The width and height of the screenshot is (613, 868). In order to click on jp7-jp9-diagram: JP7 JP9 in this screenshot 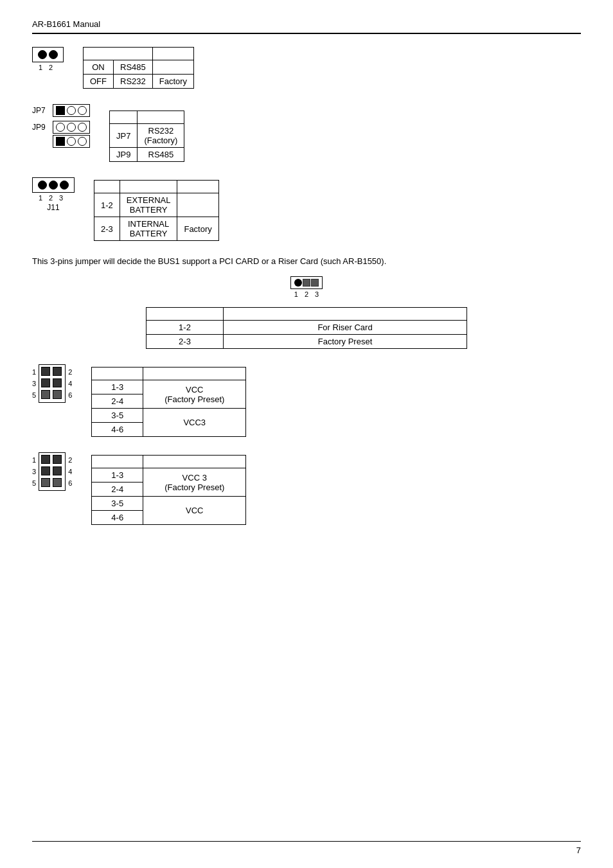, I will do `click(61, 126)`.